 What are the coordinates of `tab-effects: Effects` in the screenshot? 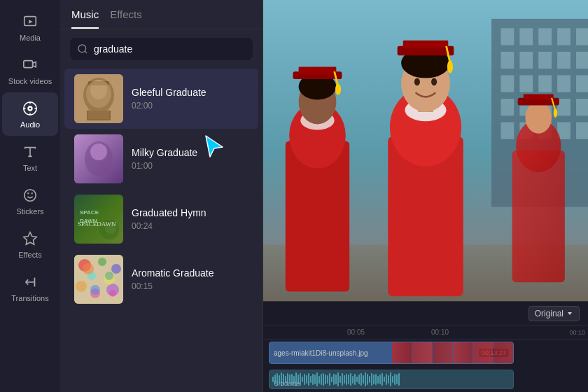 It's located at (126, 18).